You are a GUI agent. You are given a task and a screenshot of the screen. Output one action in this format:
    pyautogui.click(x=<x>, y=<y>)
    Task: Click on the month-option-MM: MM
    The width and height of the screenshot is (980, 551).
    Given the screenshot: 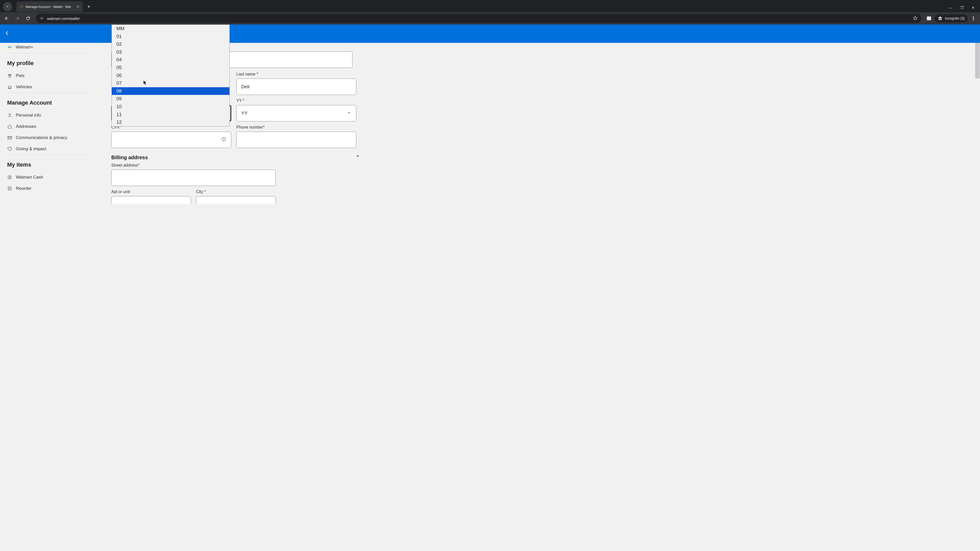 What is the action you would take?
    pyautogui.click(x=170, y=29)
    